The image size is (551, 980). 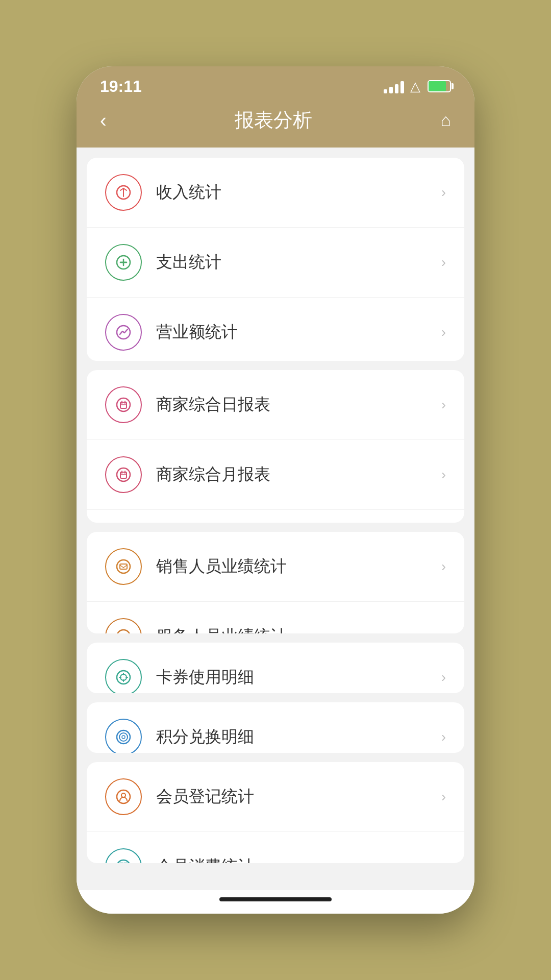 What do you see at coordinates (296, 737) in the screenshot?
I see `points-label: 积分兑换明细` at bounding box center [296, 737].